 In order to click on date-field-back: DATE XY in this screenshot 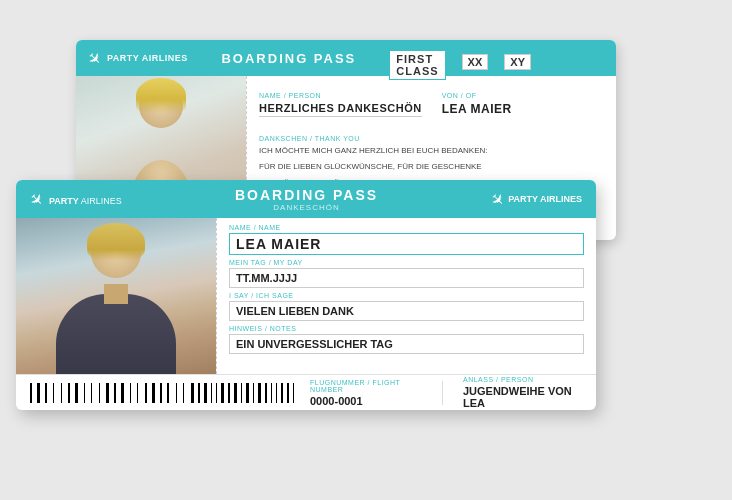, I will do `click(518, 58)`.